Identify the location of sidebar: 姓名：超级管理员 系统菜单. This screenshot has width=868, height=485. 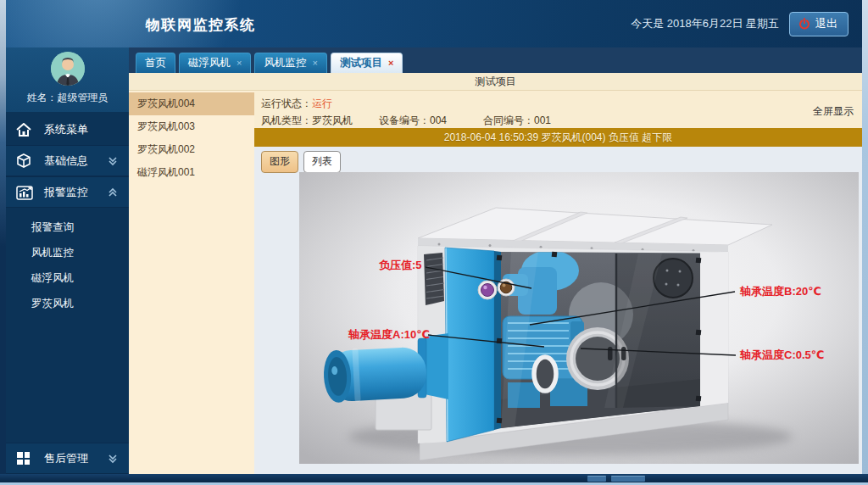
(68, 261).